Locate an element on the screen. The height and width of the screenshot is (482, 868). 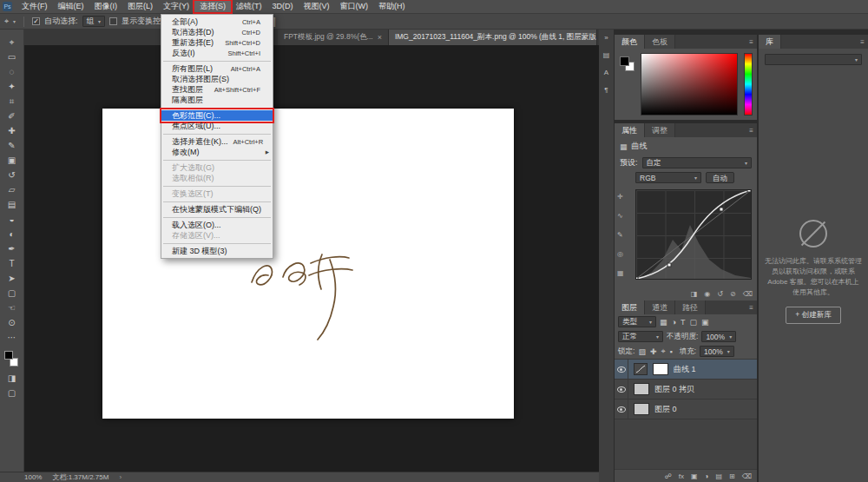
draw-curve-icon: ✎ is located at coordinates (621, 234).